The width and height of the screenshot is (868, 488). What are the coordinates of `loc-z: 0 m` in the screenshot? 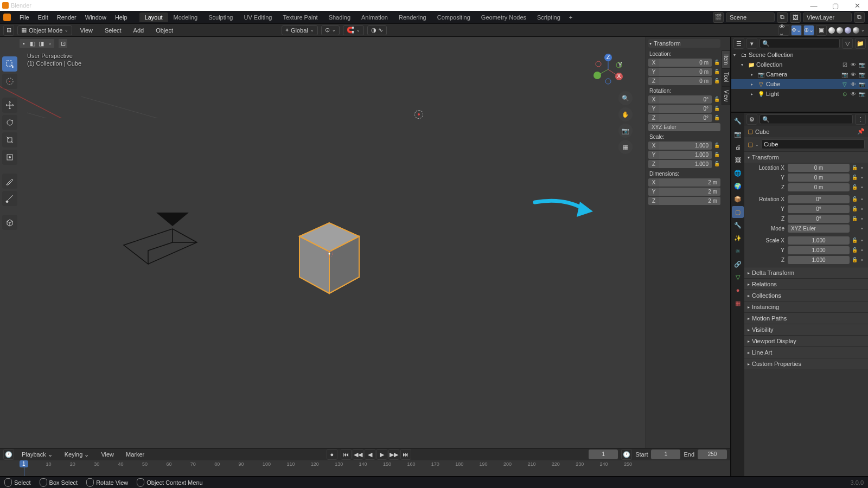 It's located at (686, 81).